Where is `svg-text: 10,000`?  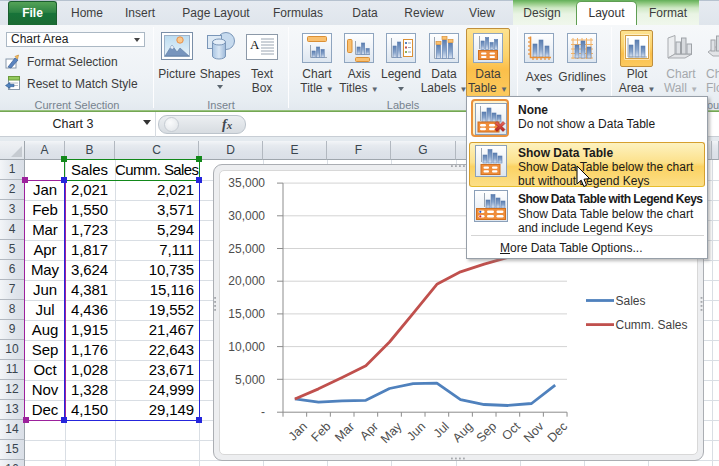
svg-text: 10,000 is located at coordinates (246, 347).